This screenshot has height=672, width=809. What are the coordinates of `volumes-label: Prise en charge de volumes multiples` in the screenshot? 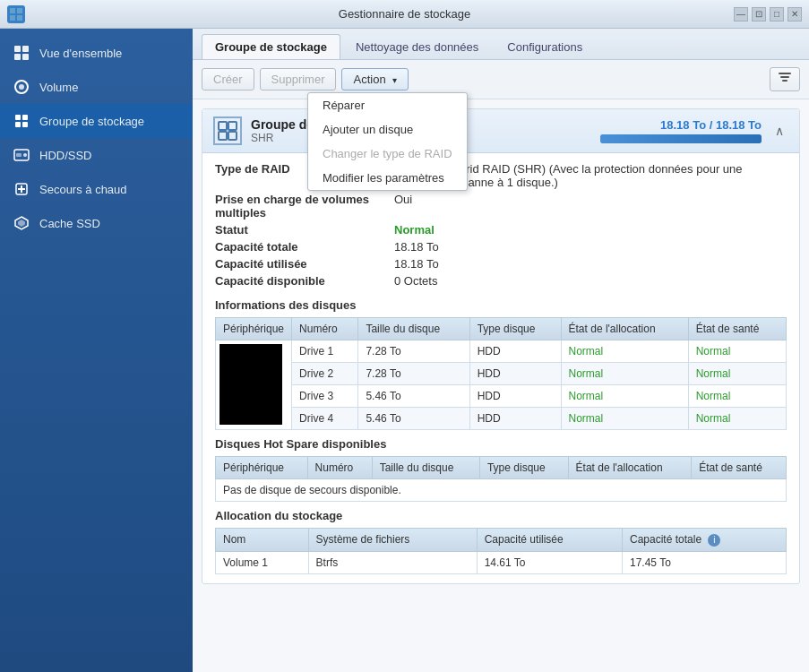 It's located at (305, 206).